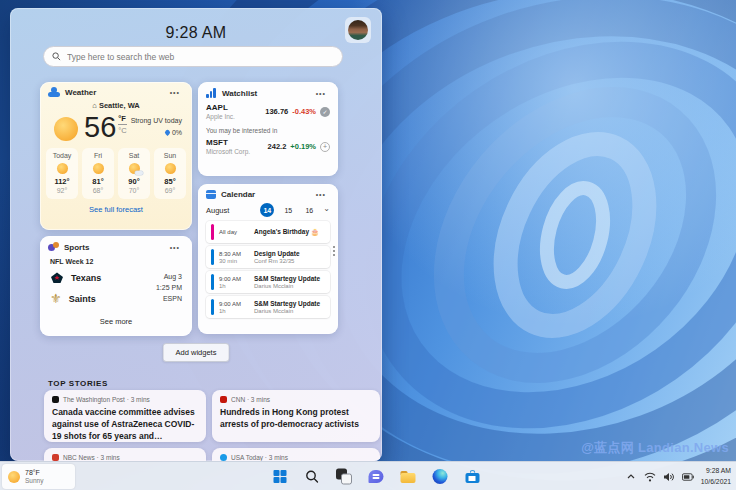  What do you see at coordinates (650, 477) in the screenshot?
I see `wifi-icon` at bounding box center [650, 477].